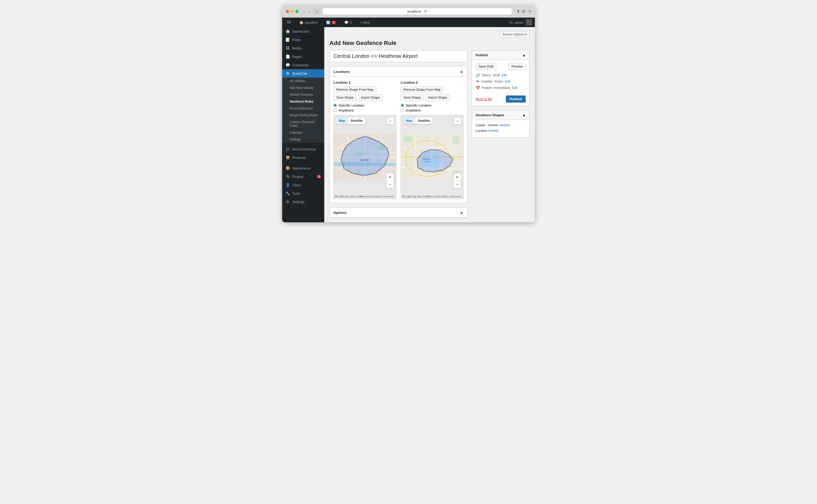 This screenshot has height=504, width=817. I want to click on location2-remove-shape-button: Remove Shape From Map, so click(422, 90).